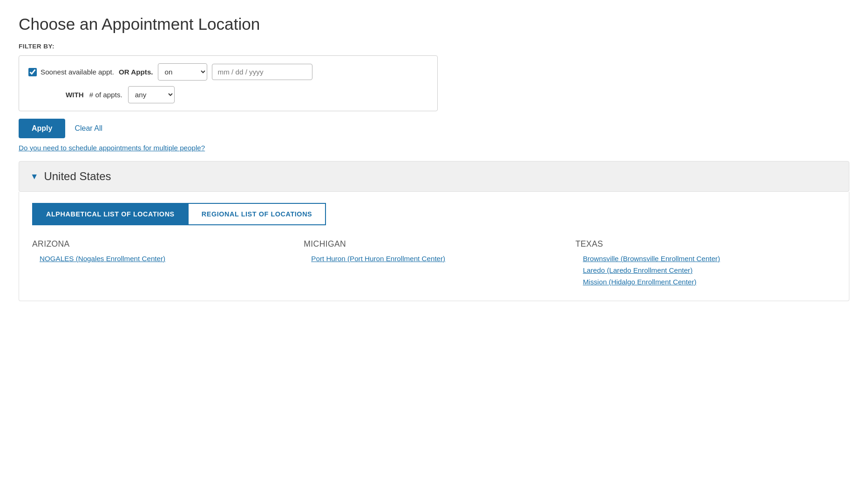 Image resolution: width=868 pixels, height=498 pixels. What do you see at coordinates (112, 148) in the screenshot?
I see `multiple-people-link: Do you need to schedule appointments for…` at bounding box center [112, 148].